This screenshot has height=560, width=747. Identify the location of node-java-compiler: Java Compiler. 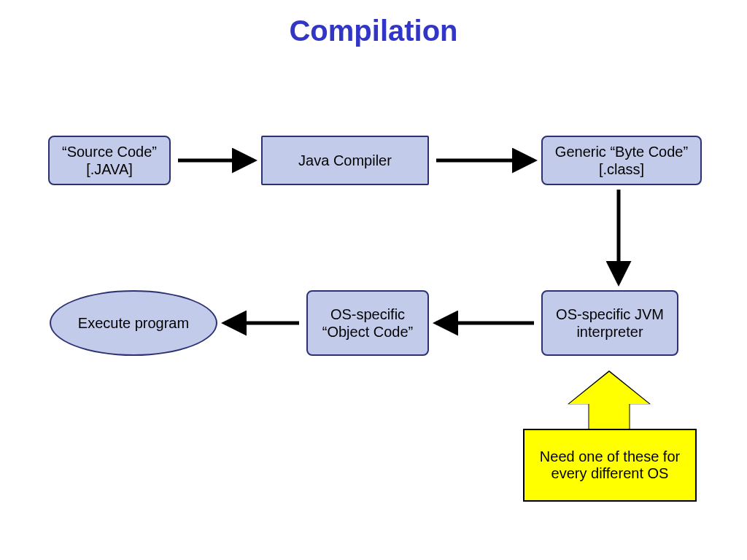
(345, 160).